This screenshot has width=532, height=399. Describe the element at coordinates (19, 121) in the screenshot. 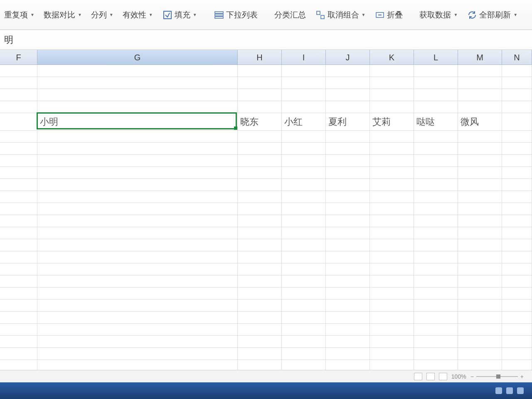

I see `cell-F5` at that location.